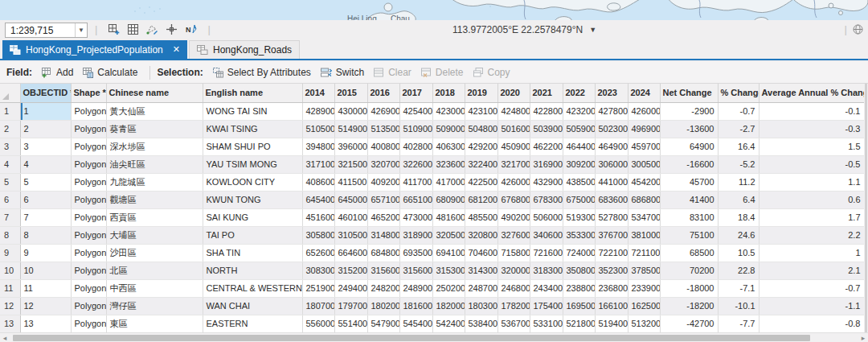  What do you see at coordinates (738, 235) in the screenshot?
I see `pct-change-cell: 24.6` at bounding box center [738, 235].